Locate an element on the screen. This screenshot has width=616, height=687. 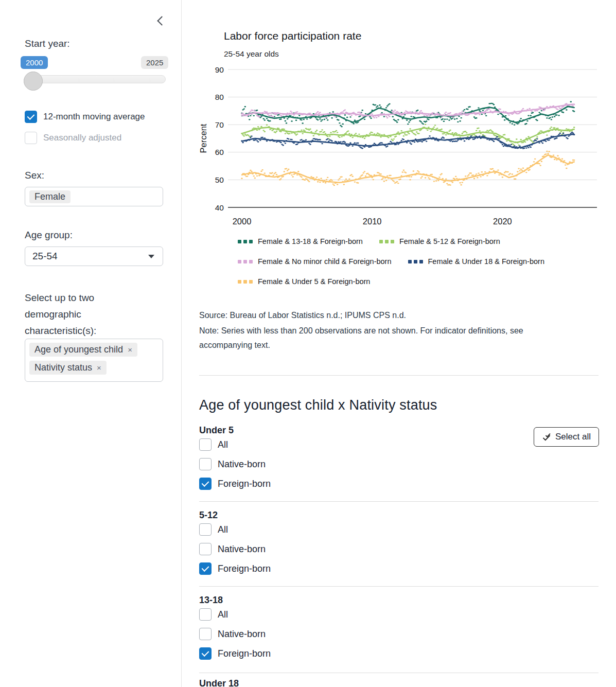
demographics-multiselect: Age of youngest child × Nativity status … is located at coordinates (94, 360).